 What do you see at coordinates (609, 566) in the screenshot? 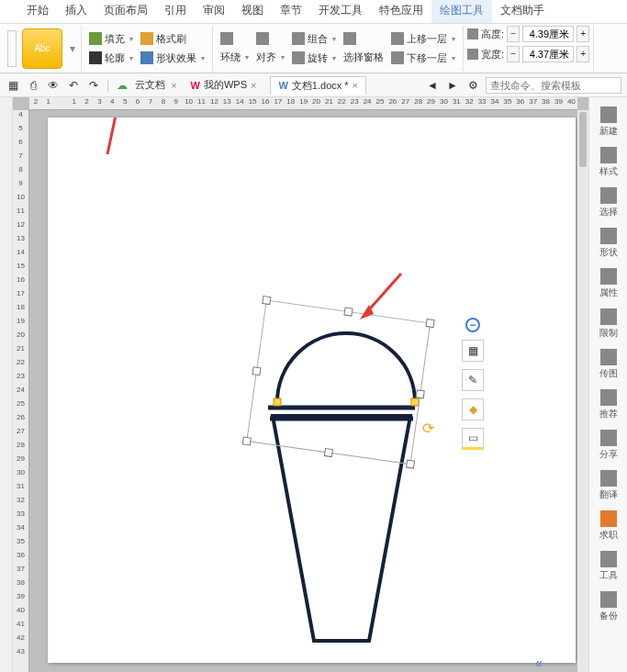
I see `side-panel-工具: 工具` at bounding box center [609, 566].